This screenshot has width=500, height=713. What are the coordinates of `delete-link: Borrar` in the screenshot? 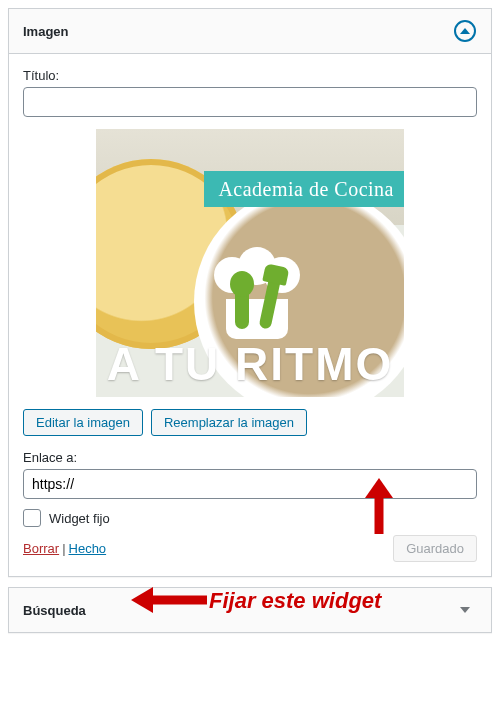 It's located at (41, 548).